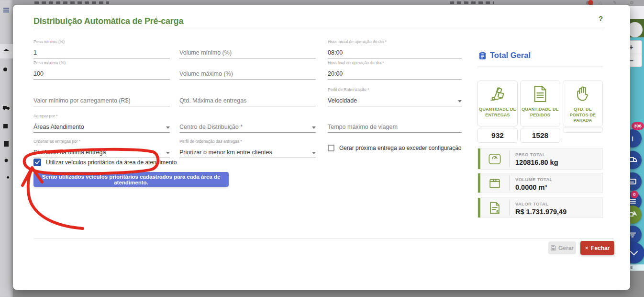  I want to click on total-value: 0.0000 m³, so click(534, 187).